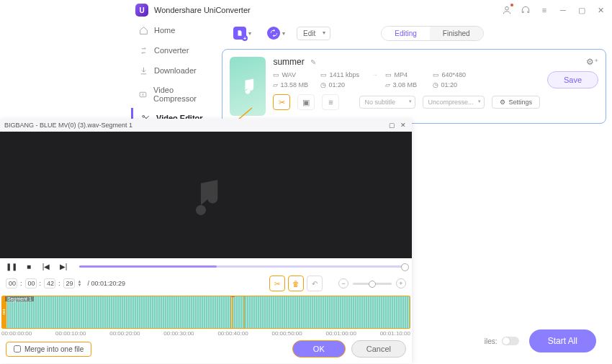  I want to click on waveform-timeline: Segment 1, so click(206, 312).